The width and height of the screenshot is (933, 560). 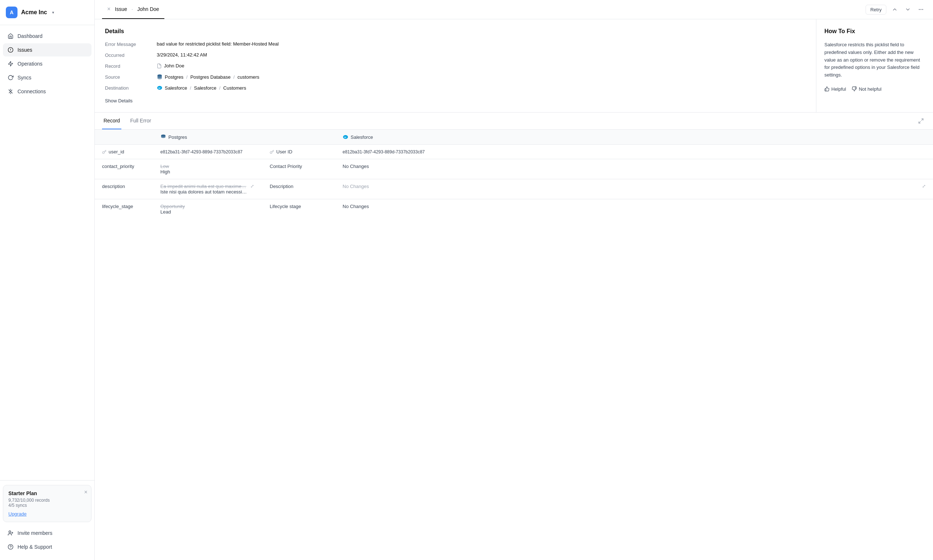 What do you see at coordinates (48, 280) in the screenshot?
I see `sidebar: A Acme Inc ▾ Dashboard Issues Operations` at bounding box center [48, 280].